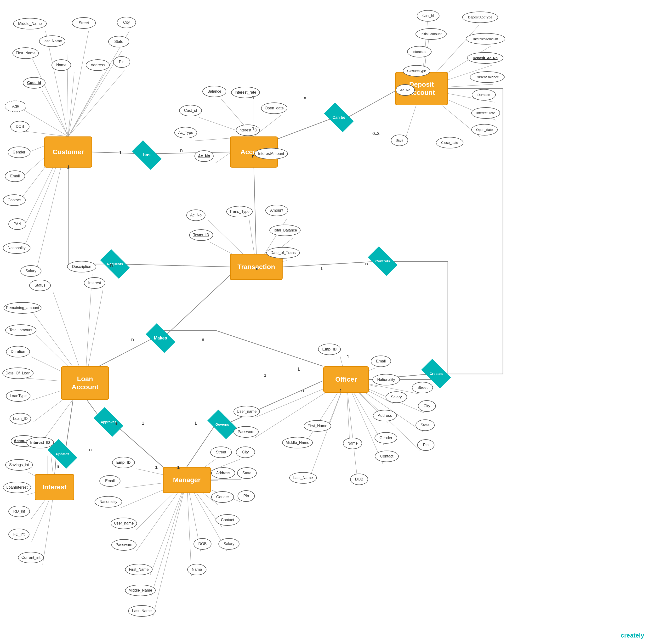 The image size is (649, 644). Describe the element at coordinates (246, 92) in the screenshot. I see `attr-acc-intrate: Interest_rate` at that location.